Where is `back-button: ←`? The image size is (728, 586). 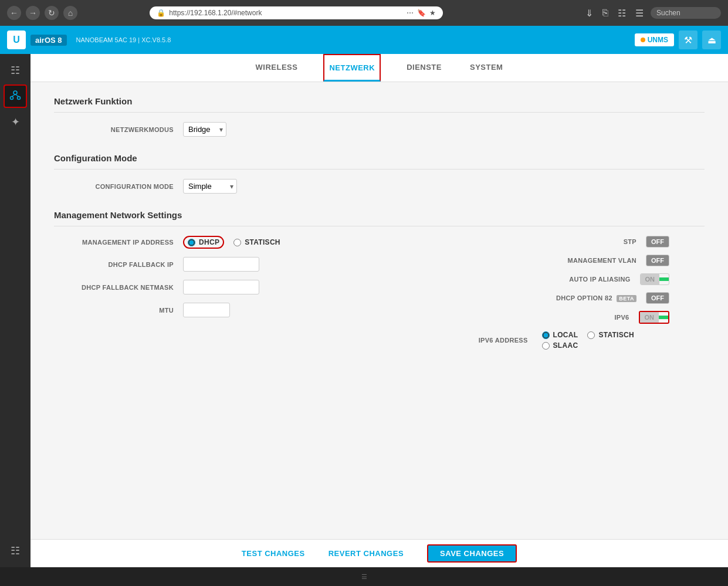
back-button: ← is located at coordinates (14, 13).